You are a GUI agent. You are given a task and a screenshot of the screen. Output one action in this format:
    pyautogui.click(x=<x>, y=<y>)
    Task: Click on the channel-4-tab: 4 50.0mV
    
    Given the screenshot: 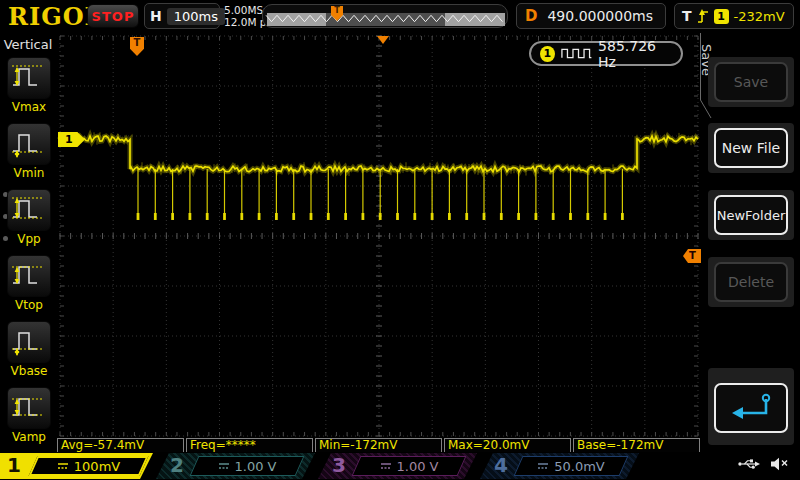 What is the action you would take?
    pyautogui.click(x=560, y=466)
    